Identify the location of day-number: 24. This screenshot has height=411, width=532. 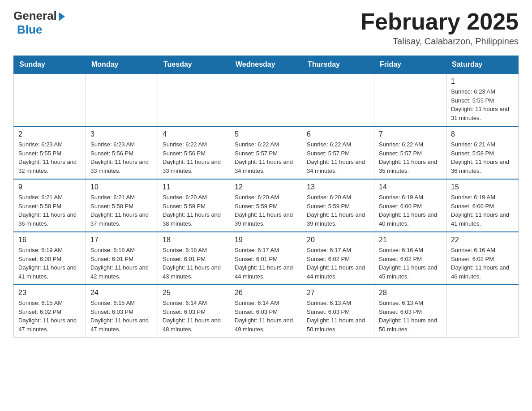
(122, 293).